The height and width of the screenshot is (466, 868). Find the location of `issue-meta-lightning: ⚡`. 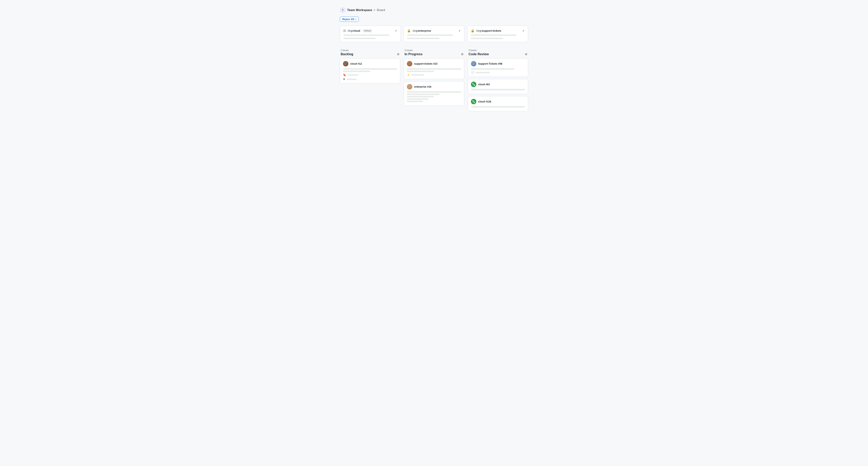

issue-meta-lightning: ⚡ is located at coordinates (434, 75).